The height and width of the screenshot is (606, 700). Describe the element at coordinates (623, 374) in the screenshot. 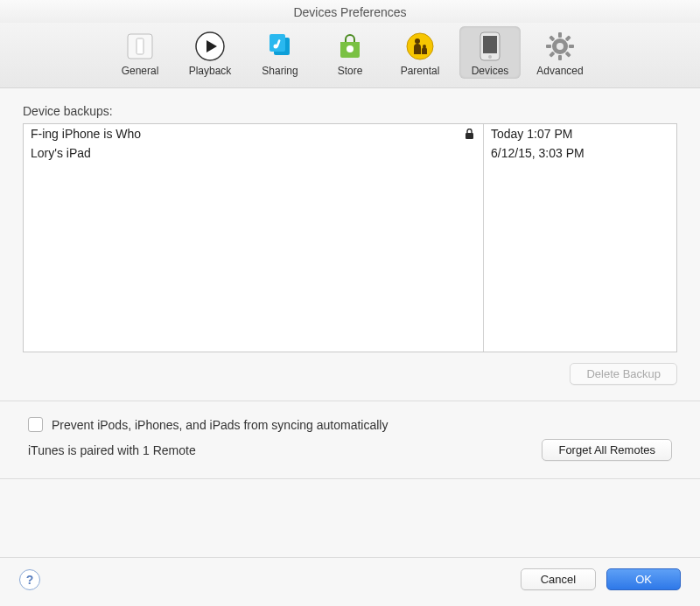

I see `delete-backup-button: Delete Backup` at that location.